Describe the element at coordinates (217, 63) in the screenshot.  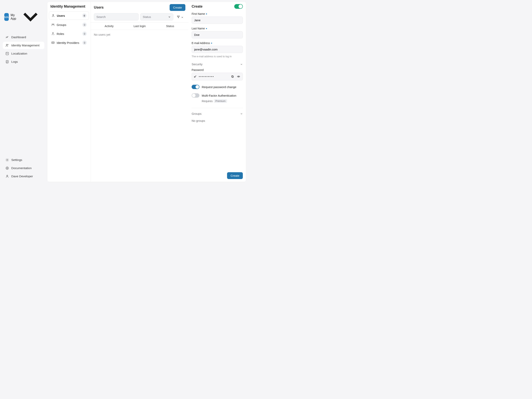
I see `security-section: Security` at that location.